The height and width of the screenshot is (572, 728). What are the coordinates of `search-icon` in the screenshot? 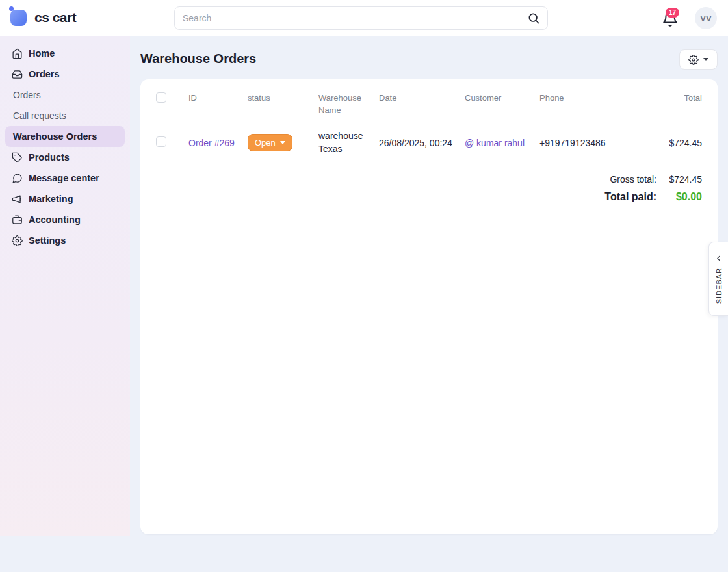 It's located at (534, 18).